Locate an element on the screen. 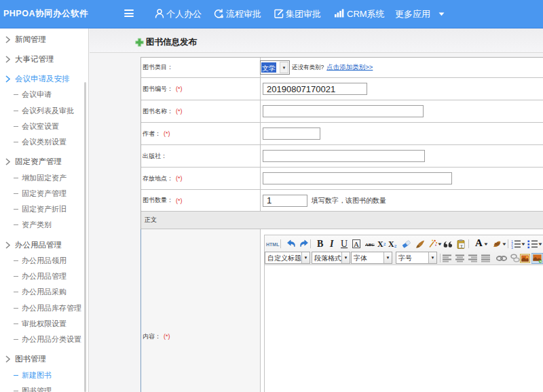 This screenshot has width=543, height=392. svg-text: T is located at coordinates (462, 246).